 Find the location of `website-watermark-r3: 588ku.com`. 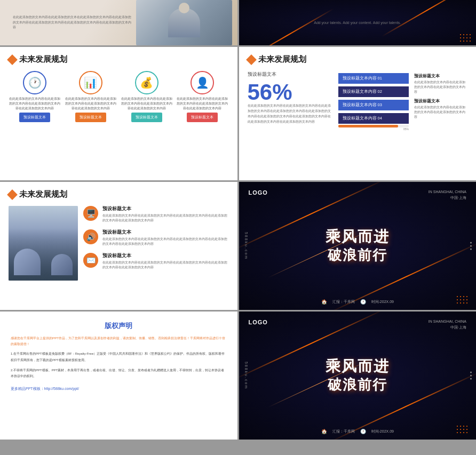

website-watermark-r3: 588ku.com is located at coordinates (247, 376).